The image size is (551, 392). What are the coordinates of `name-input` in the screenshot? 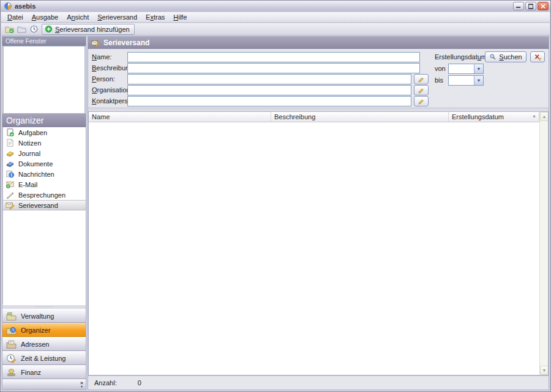 It's located at (274, 57).